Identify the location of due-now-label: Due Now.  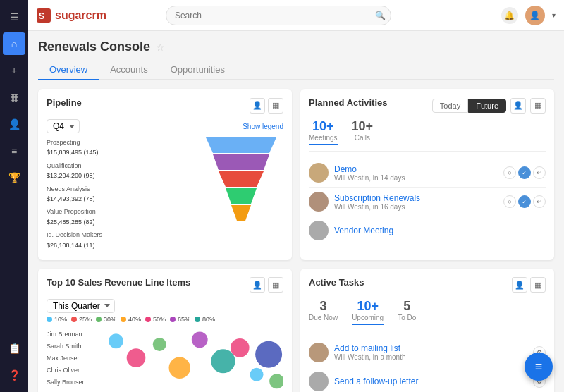
(323, 317).